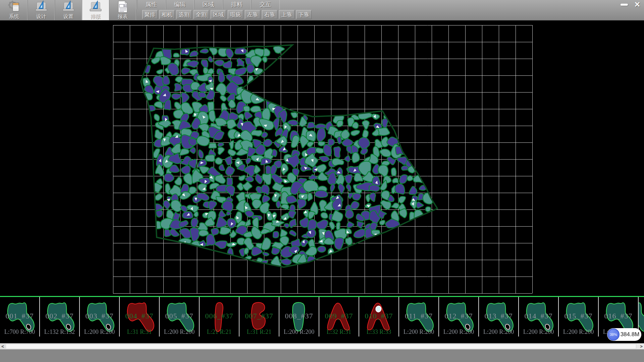 This screenshot has width=644, height=362. I want to click on piece-name-label: 016_#37, so click(619, 316).